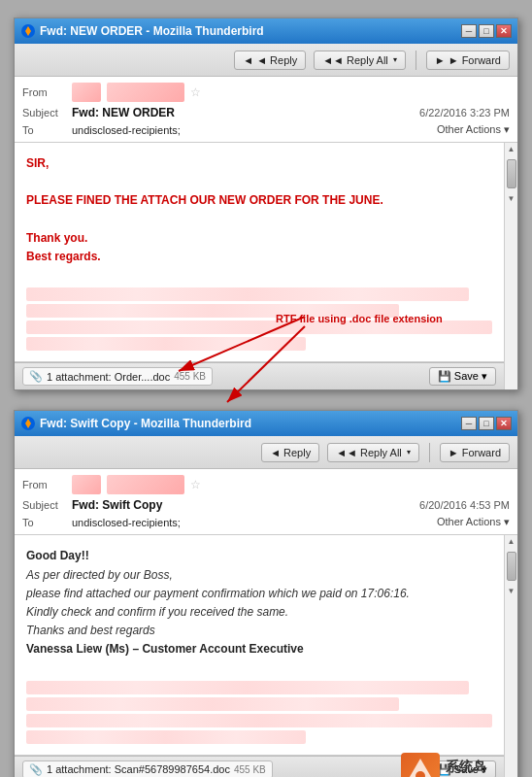 The width and height of the screenshot is (532, 777). What do you see at coordinates (373, 453) in the screenshot?
I see `reply-all-btn-2: ◄◄ Reply All ▾` at bounding box center [373, 453].